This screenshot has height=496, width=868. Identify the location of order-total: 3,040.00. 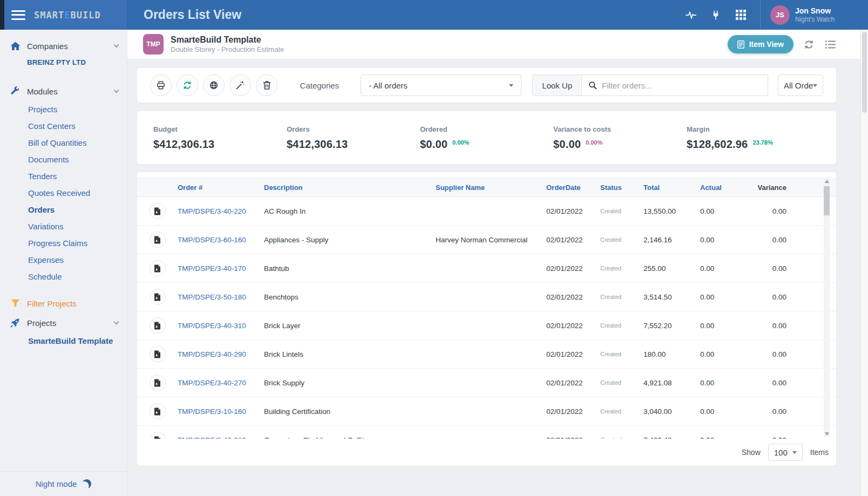
(672, 411).